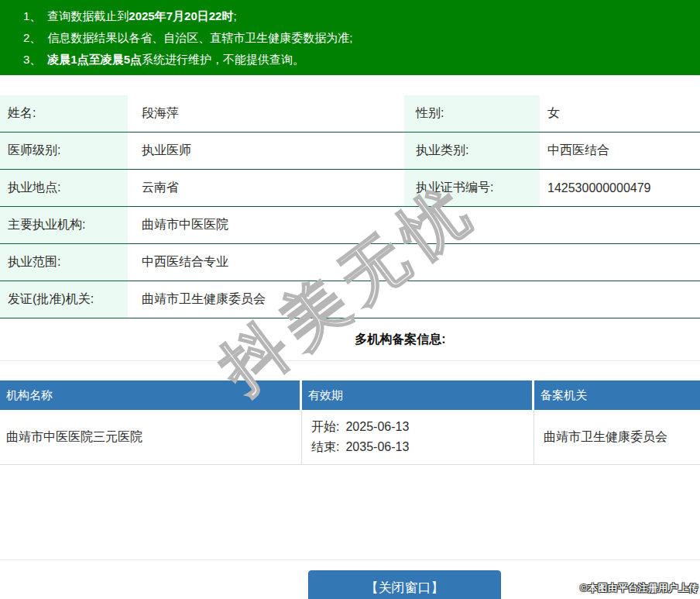  I want to click on org-name-header: 机构名称, so click(150, 395).